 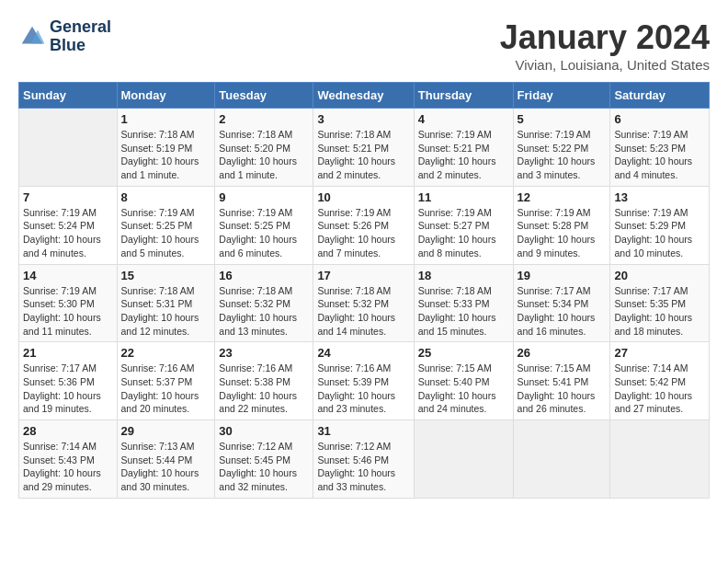 I want to click on day-header-monday: Monday, so click(x=165, y=96).